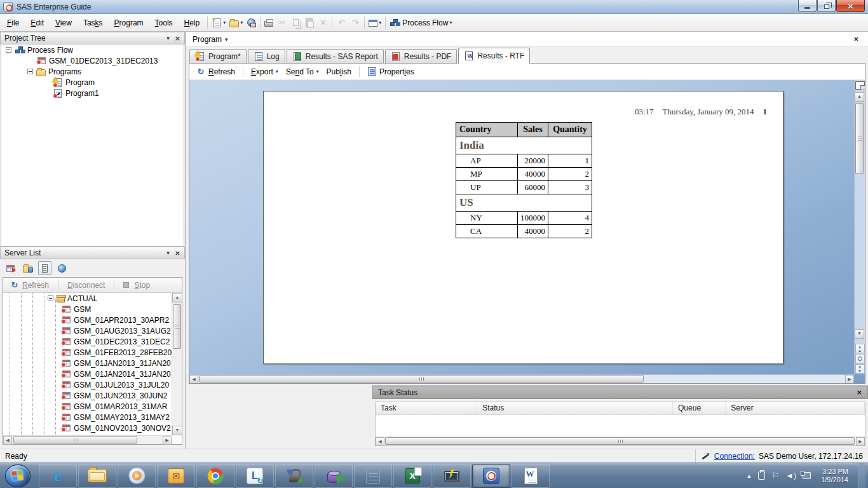 Image resolution: width=868 pixels, height=488 pixels. What do you see at coordinates (421, 56) in the screenshot?
I see `tab-results-pdf: Results - PDF` at bounding box center [421, 56].